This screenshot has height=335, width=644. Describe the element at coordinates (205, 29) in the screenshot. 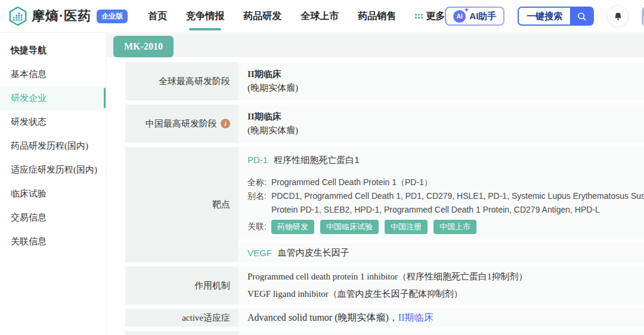

I see `active-tab-underline` at that location.